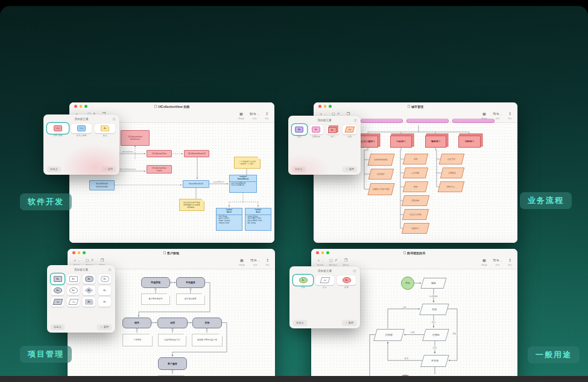 This screenshot has height=382, width=588. I want to click on diagram-node: UICollectionView Layout, so click(159, 169).